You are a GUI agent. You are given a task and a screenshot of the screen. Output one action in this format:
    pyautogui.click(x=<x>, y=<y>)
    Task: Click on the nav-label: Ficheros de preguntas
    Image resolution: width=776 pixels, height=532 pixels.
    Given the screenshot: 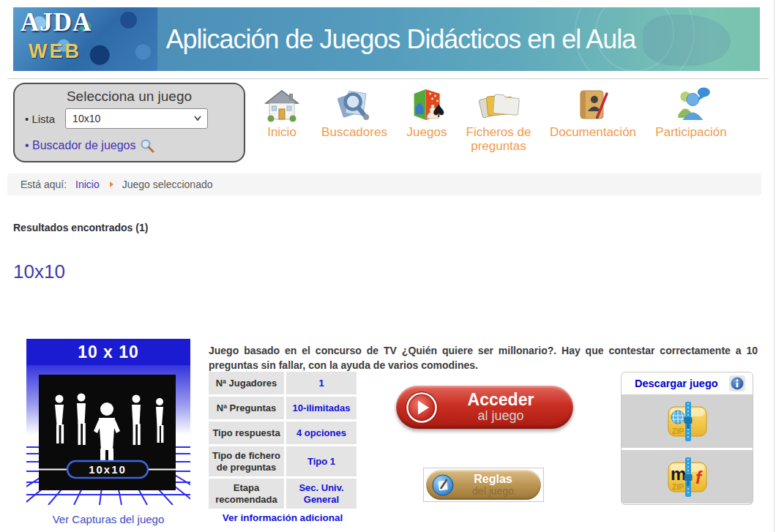 What is the action you would take?
    pyautogui.click(x=499, y=139)
    